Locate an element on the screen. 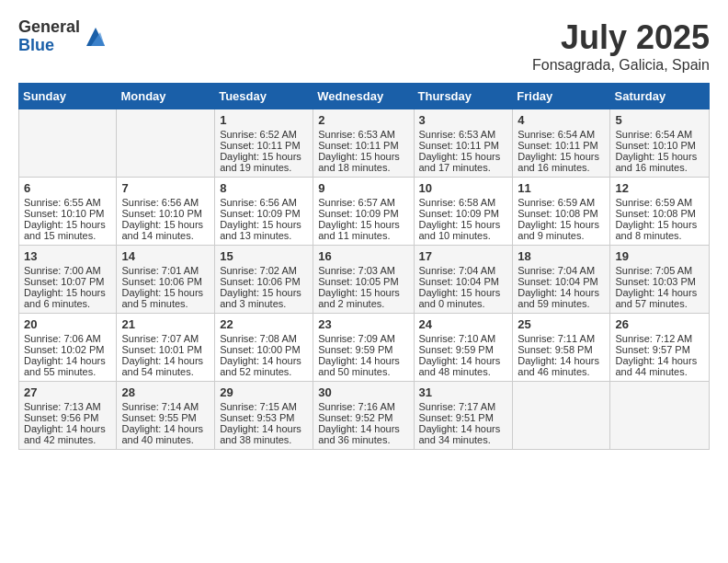  weekday-header-sunday: Sunday is located at coordinates (68, 97).